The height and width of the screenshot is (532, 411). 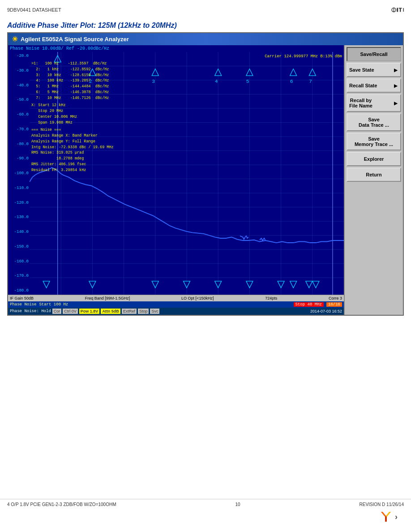 What do you see at coordinates (176, 298) in the screenshot?
I see `status-bar-1: IF Gain 50dB Freq Band [99M-1.5GHz] LO O…` at bounding box center [176, 298].